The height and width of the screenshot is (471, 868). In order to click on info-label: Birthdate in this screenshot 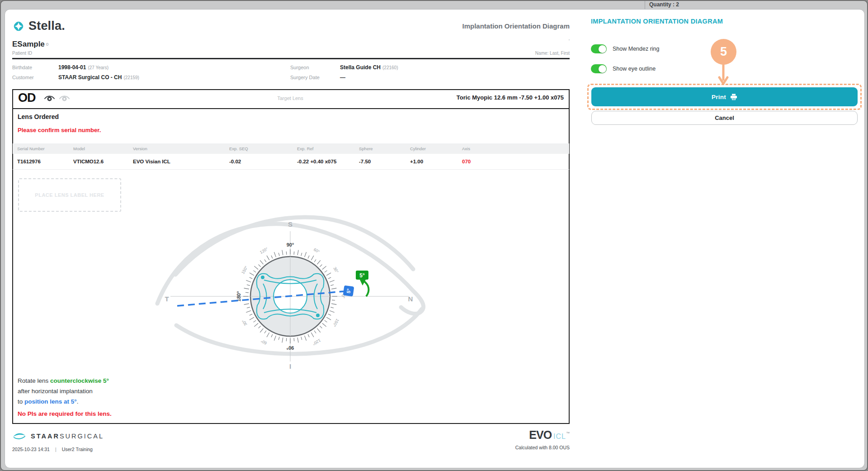, I will do `click(35, 67)`.